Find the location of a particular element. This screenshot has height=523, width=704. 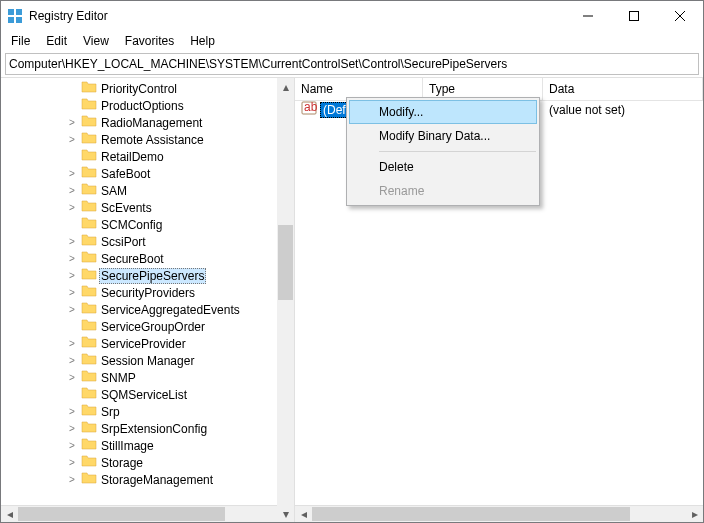

menu-edit: Edit is located at coordinates (56, 41).